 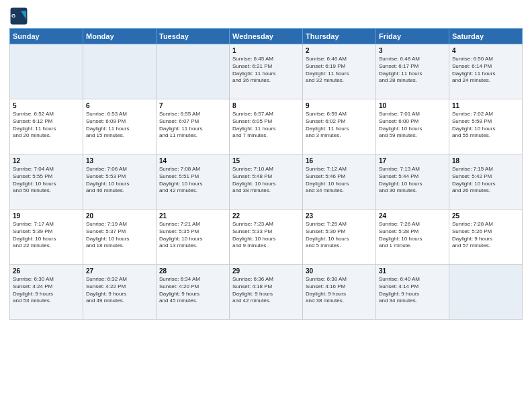 What do you see at coordinates (47, 36) in the screenshot?
I see `weekday-header-sunday: Sunday` at bounding box center [47, 36].